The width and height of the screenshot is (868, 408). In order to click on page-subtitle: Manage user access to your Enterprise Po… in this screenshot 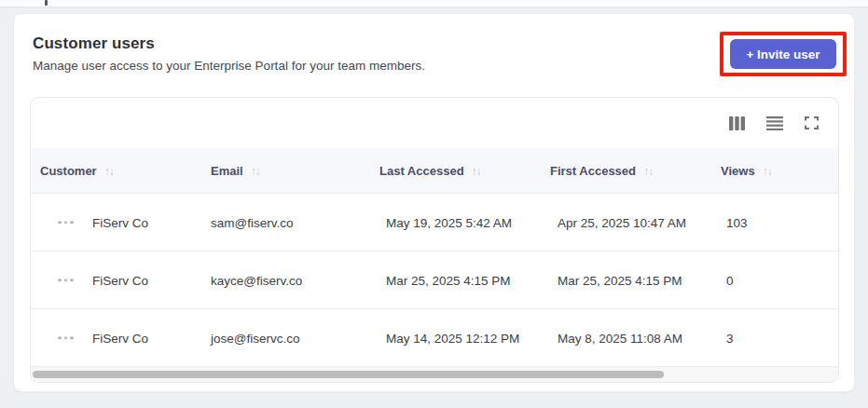, I will do `click(229, 66)`.